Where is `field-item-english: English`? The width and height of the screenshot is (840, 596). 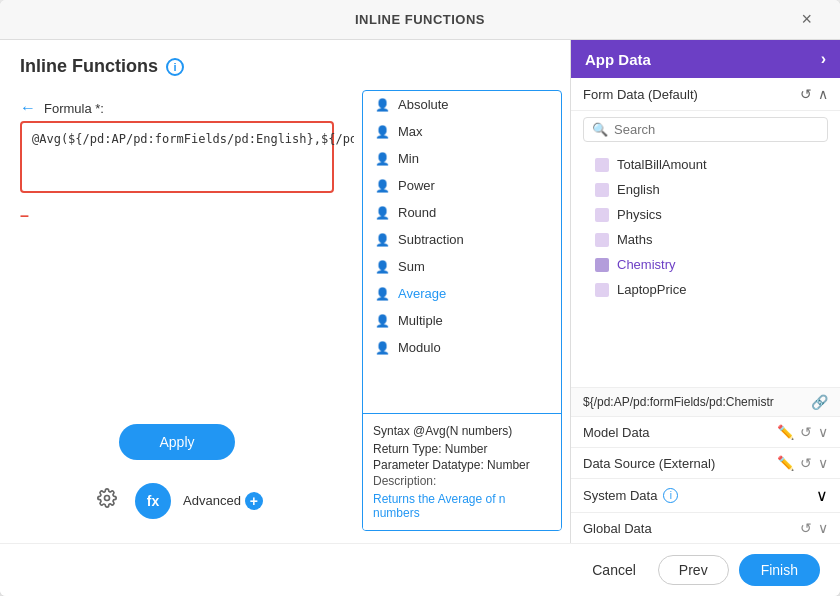
field-item-english: English is located at coordinates (706, 190).